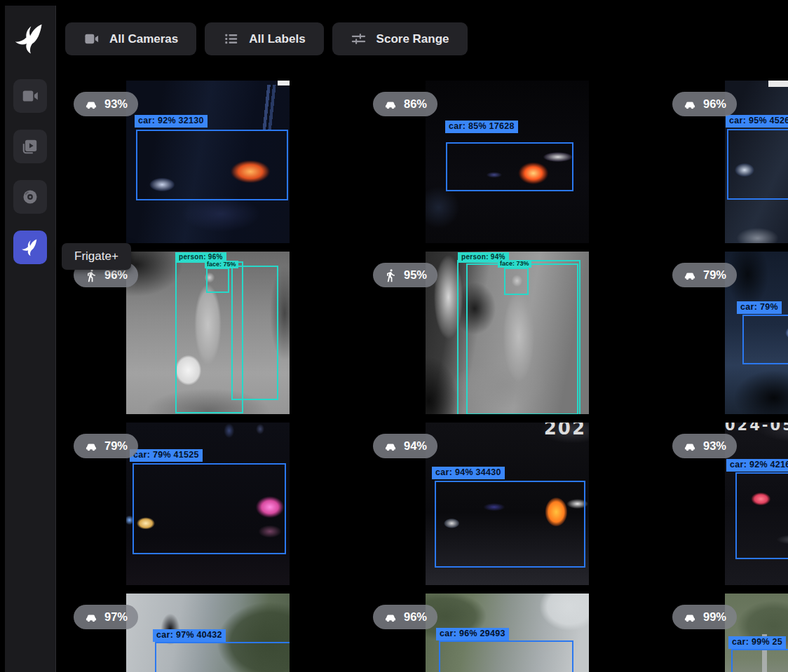 The image size is (788, 672). Describe the element at coordinates (116, 446) in the screenshot. I see `badge-score: 79%` at that location.